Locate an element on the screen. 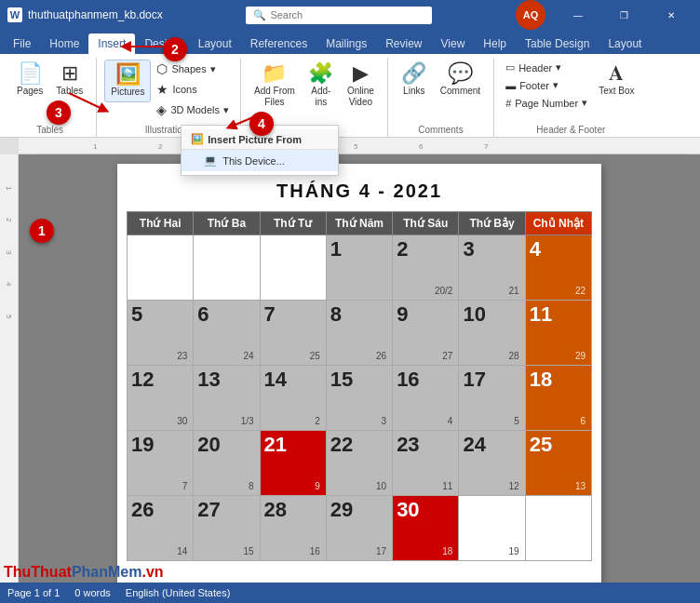  cal-row-3: 1230 131/3 142 153 164 175 186 is located at coordinates (359, 398).